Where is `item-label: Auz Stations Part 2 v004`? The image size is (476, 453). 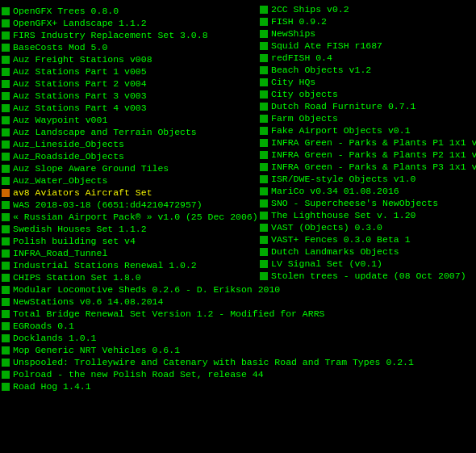 item-label: Auz Stations Part 2 v004 is located at coordinates (80, 84).